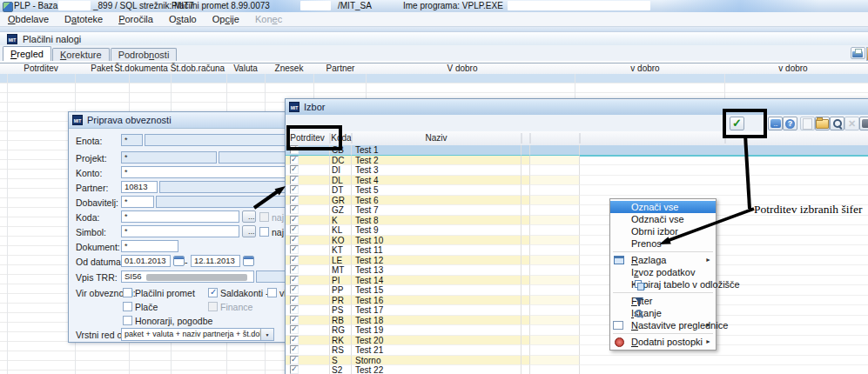 Image resolution: width=868 pixels, height=374 pixels. What do you see at coordinates (188, 277) in the screenshot?
I see `trr-field: SI56` at bounding box center [188, 277].